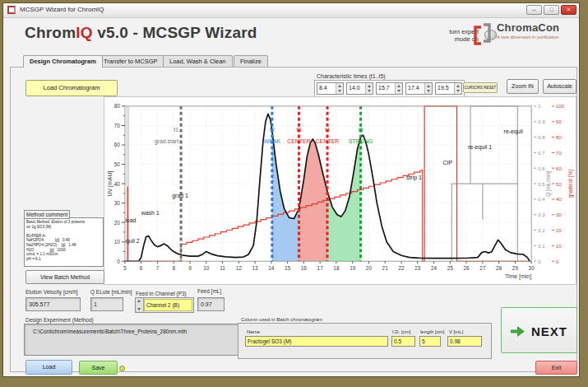  What do you see at coordinates (176, 130) in the screenshot?
I see `cursor-label: t1` at bounding box center [176, 130].